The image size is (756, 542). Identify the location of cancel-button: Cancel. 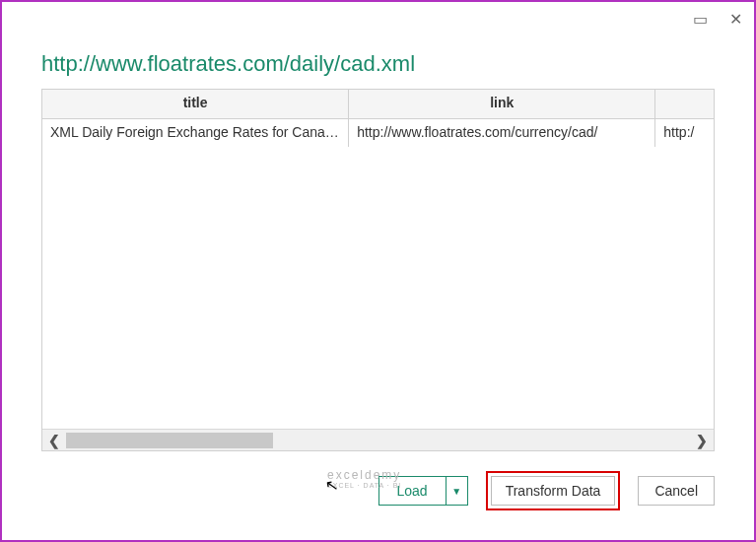
(676, 491).